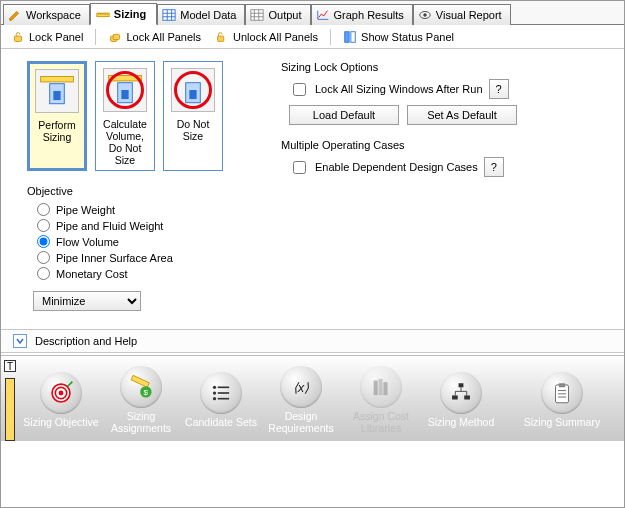  I want to click on main-tabstrip: Workspace Sizing Model Data Output Graph…, so click(312, 13).